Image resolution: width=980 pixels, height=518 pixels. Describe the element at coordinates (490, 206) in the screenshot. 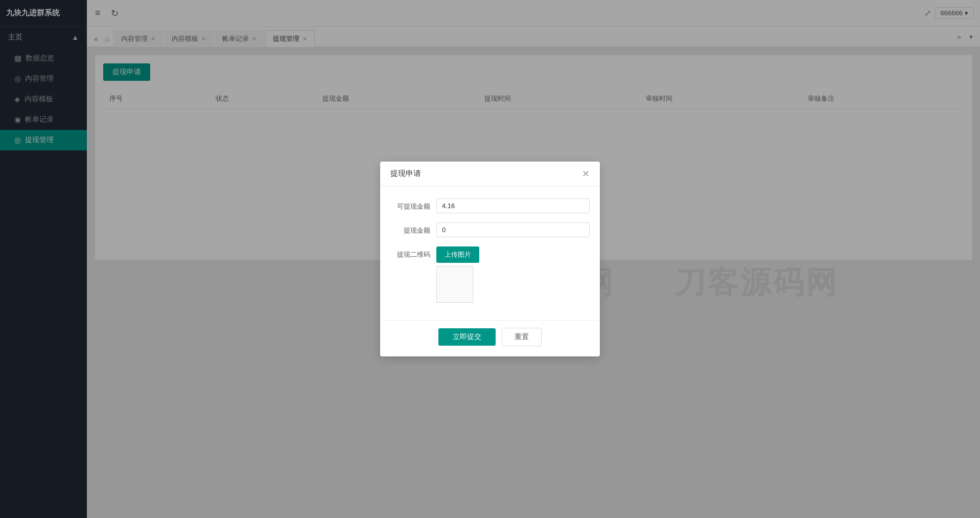

I see `available-amount-row: 可提现金额` at that location.